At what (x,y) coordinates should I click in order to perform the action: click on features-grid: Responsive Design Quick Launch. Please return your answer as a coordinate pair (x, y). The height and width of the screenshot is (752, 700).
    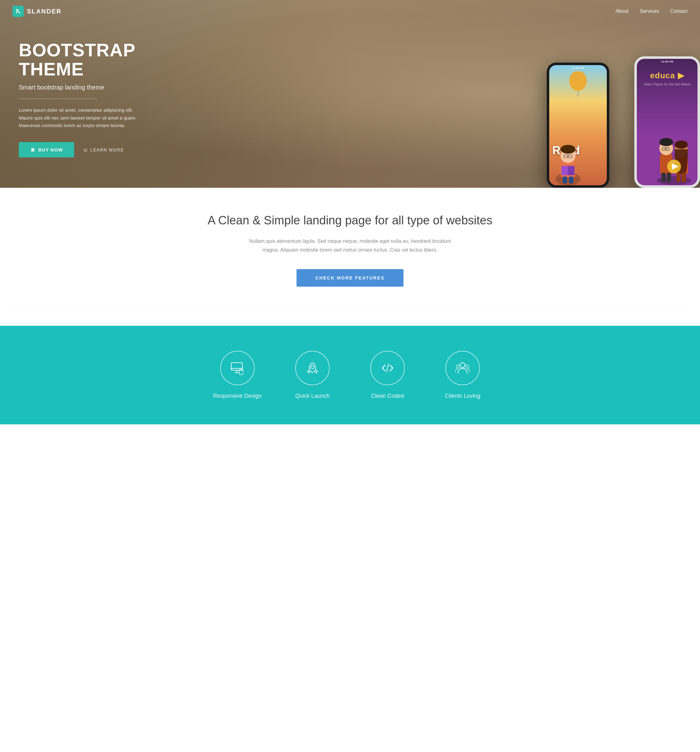
    Looking at the image, I should click on (350, 375).